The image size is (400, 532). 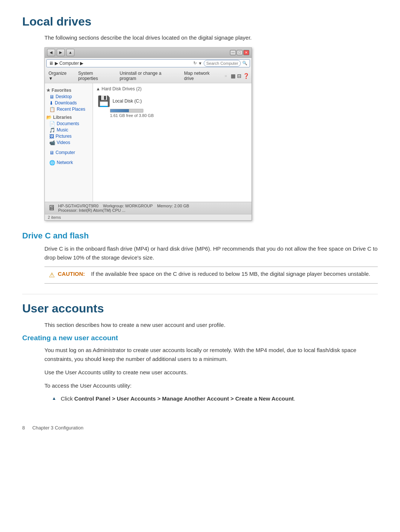 What do you see at coordinates (211, 253) in the screenshot?
I see `drive-c-body: Drive C is in the onboard flash drive (M…` at bounding box center [211, 253].